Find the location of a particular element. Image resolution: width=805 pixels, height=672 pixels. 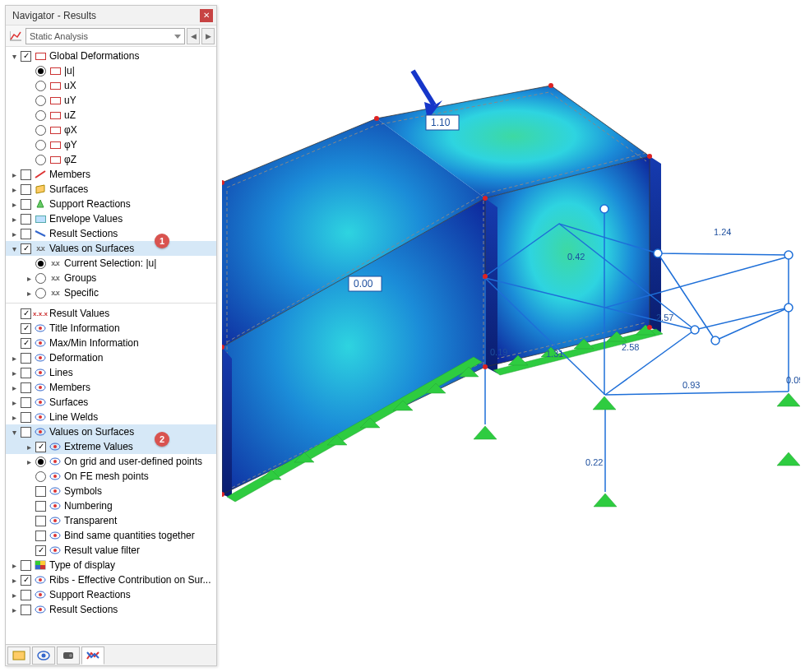

tree-on-fe: On FE mesh points is located at coordinates (111, 476).